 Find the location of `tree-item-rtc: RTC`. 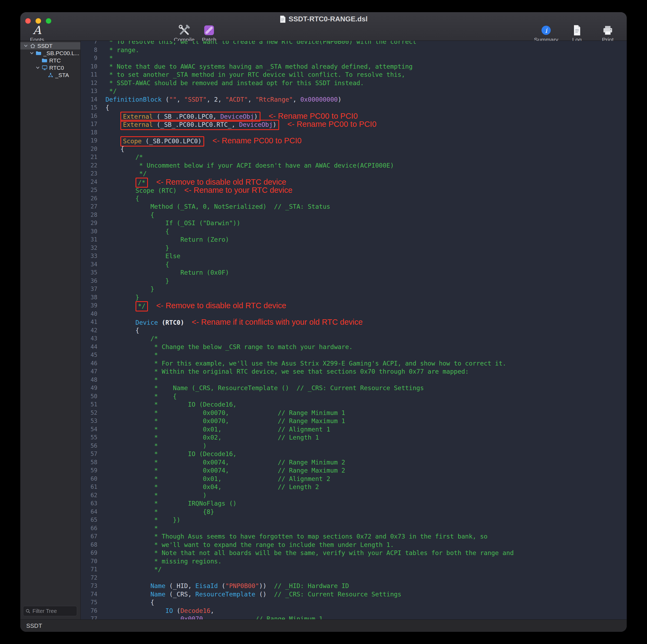

tree-item-rtc: RTC is located at coordinates (50, 60).